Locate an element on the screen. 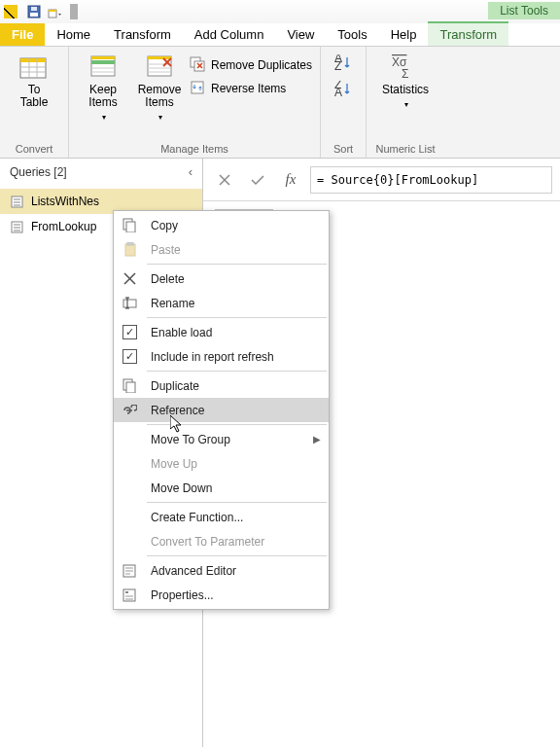 The height and width of the screenshot is (747, 560). ctx-enable-load: ✓ Enable load is located at coordinates (222, 333).